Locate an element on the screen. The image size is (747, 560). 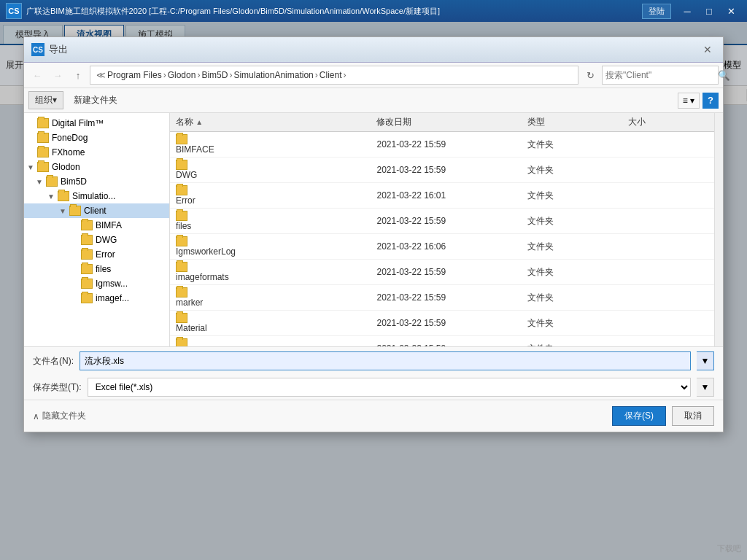
help-button: ? is located at coordinates (711, 99).